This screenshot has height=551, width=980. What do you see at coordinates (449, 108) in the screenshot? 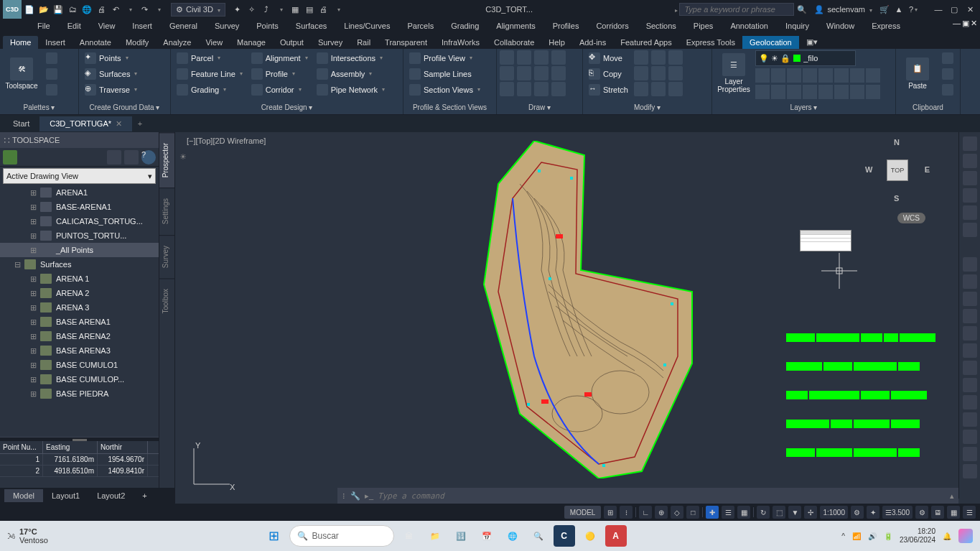
I see `panel-profile-title: Profile & Section Views` at bounding box center [449, 108].